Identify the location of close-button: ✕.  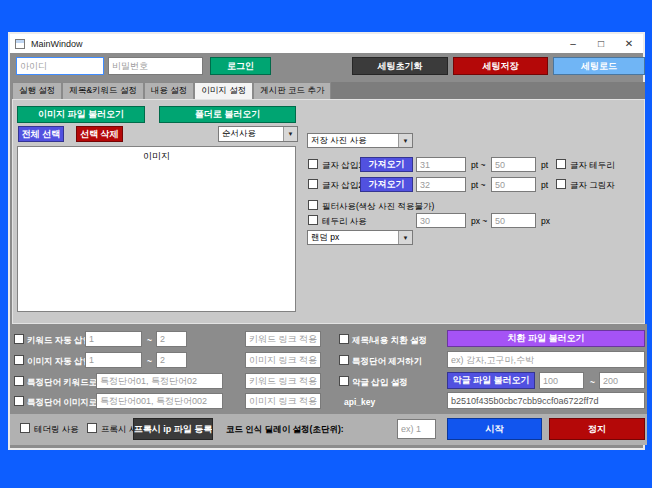
(629, 44).